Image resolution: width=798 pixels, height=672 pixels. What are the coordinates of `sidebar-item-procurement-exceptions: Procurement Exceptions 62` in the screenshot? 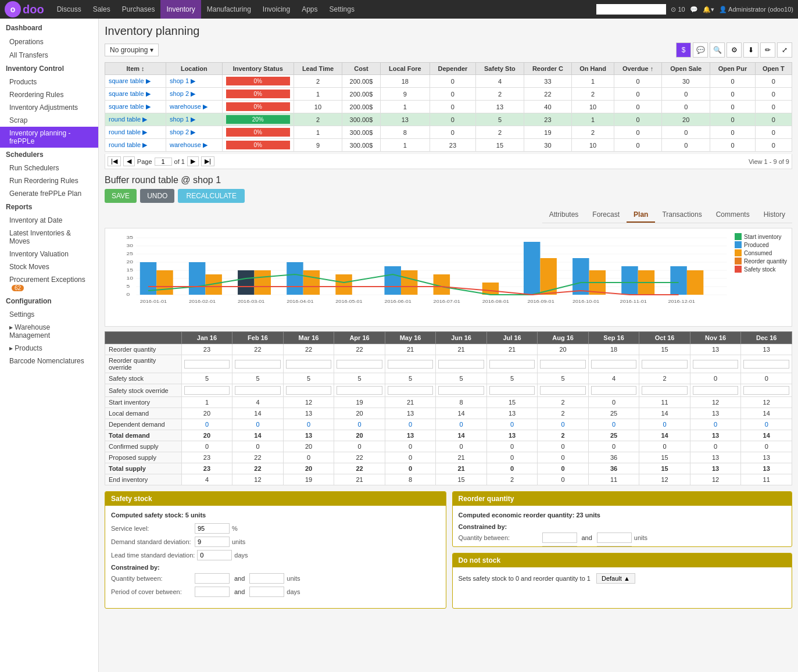 It's located at (49, 284).